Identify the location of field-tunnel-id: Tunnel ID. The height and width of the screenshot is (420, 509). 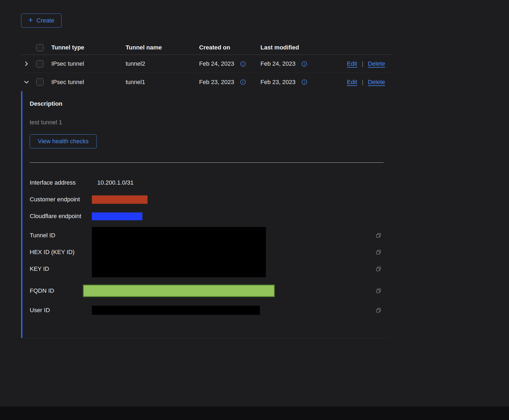
(207, 235).